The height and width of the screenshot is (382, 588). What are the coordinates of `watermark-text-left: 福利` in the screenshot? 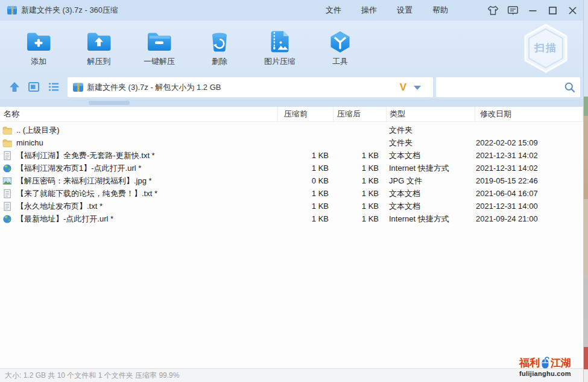 It's located at (530, 363).